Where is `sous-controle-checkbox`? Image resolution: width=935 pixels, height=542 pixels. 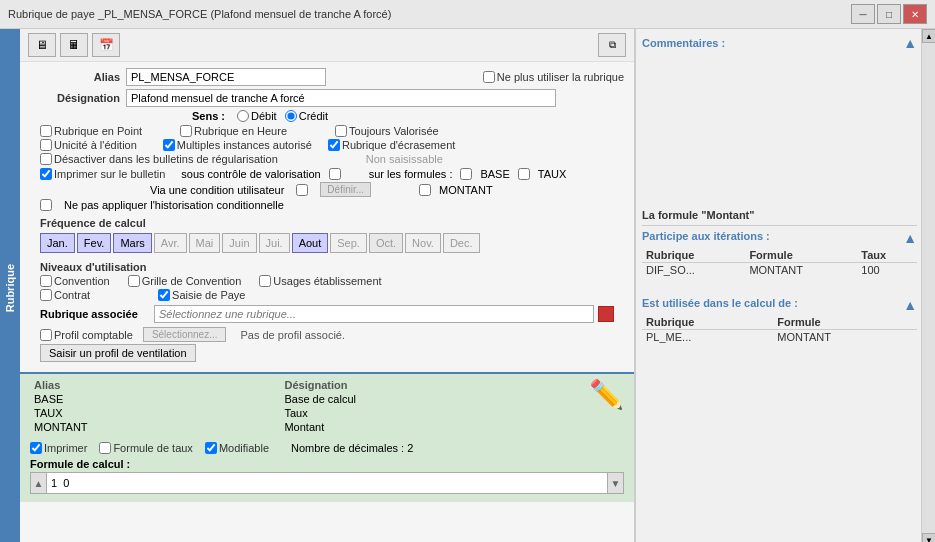
sous-controle-checkbox is located at coordinates (335, 174).